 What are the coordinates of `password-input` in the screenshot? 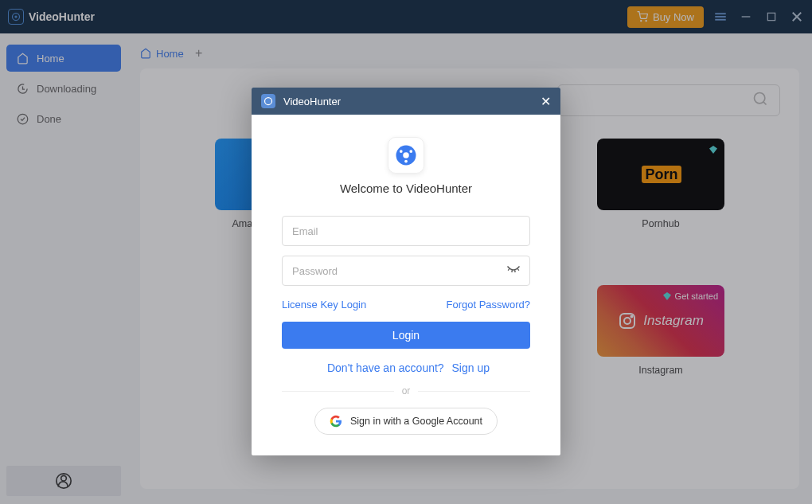 It's located at (406, 271).